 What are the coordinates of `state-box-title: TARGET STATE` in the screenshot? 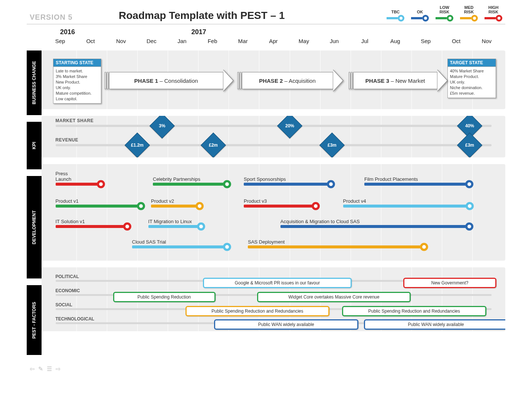 It's located at (472, 63).